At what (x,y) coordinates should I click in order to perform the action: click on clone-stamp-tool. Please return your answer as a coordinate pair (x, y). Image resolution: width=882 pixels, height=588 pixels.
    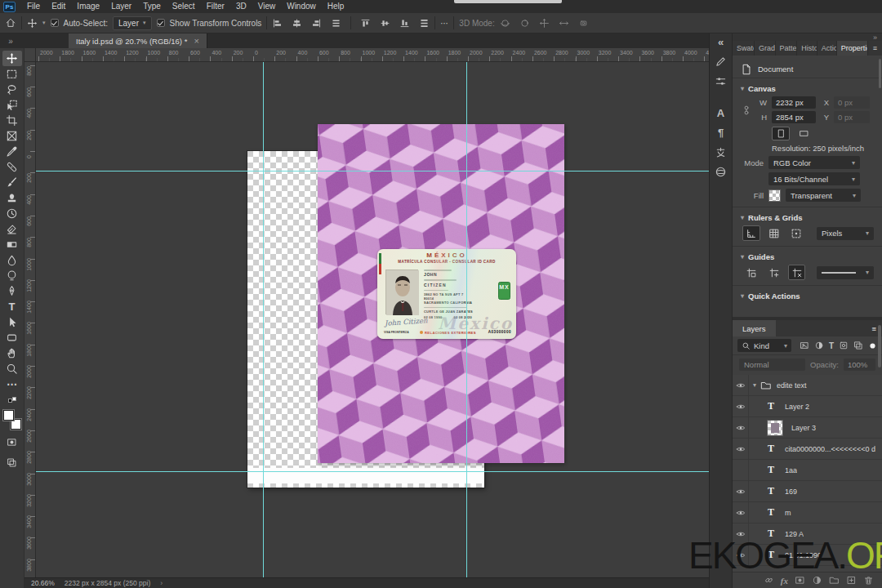
    Looking at the image, I should click on (12, 198).